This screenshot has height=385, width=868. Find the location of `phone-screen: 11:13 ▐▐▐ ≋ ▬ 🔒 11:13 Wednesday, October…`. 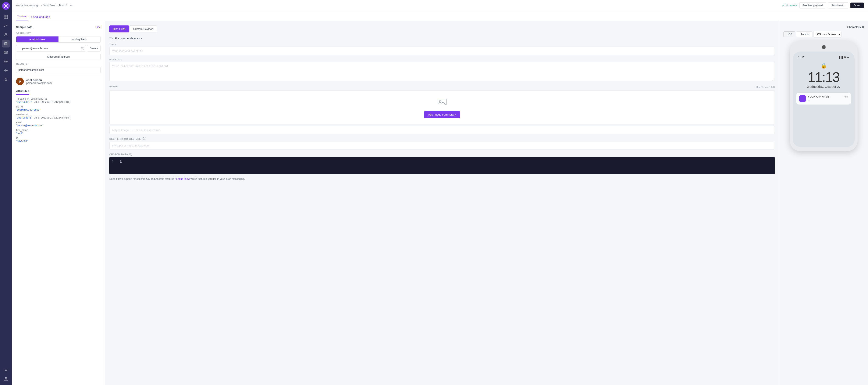

phone-screen: 11:13 ▐▐▐ ≋ ▬ 🔒 11:13 Wednesday, October… is located at coordinates (824, 99).